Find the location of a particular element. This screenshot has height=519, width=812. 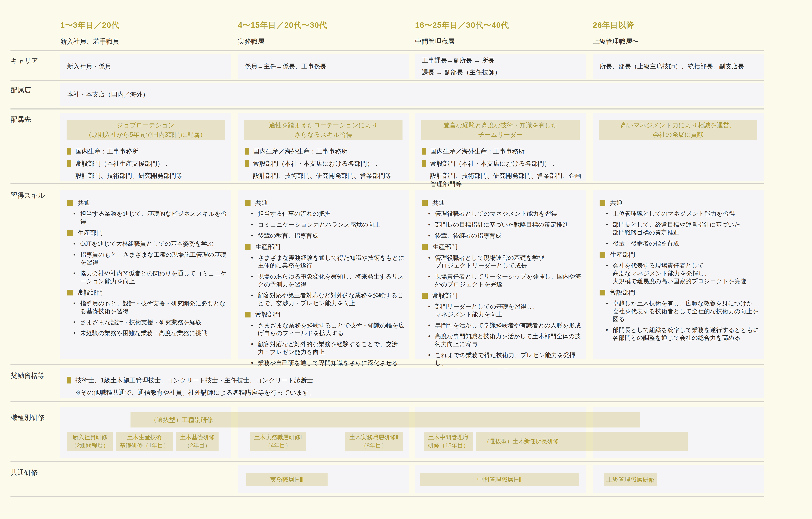

skills-item-text: 管理役職者として現場運営の基礎を学び プロジェクトリーダーとして成長 is located at coordinates (490, 262).